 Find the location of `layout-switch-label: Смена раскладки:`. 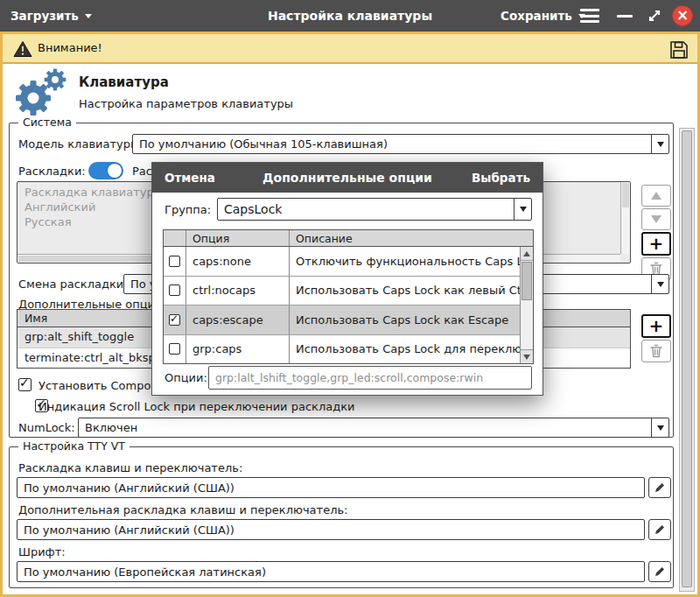

layout-switch-label: Смена раскладки: is located at coordinates (74, 284).